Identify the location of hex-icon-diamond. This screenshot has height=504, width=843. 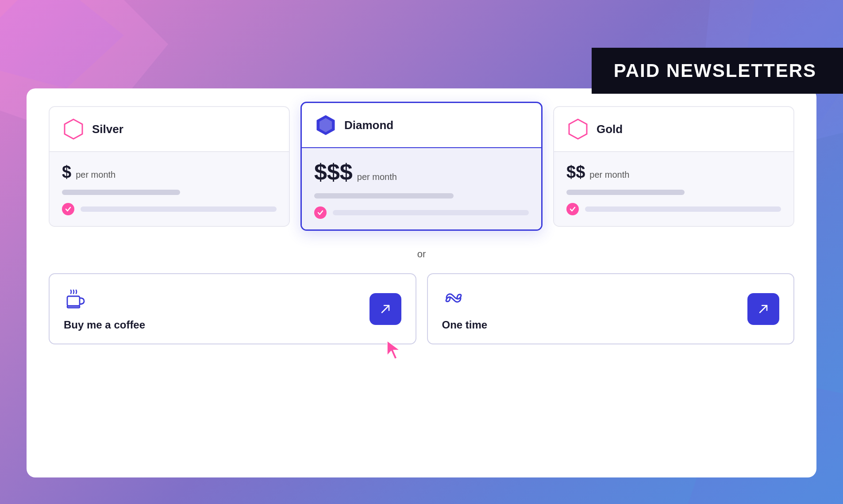
(326, 125).